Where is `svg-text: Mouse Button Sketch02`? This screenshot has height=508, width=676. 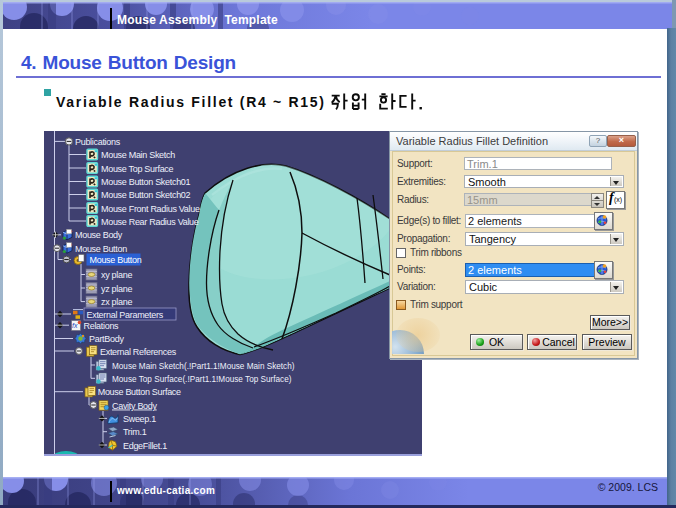 svg-text: Mouse Button Sketch02 is located at coordinates (146, 195).